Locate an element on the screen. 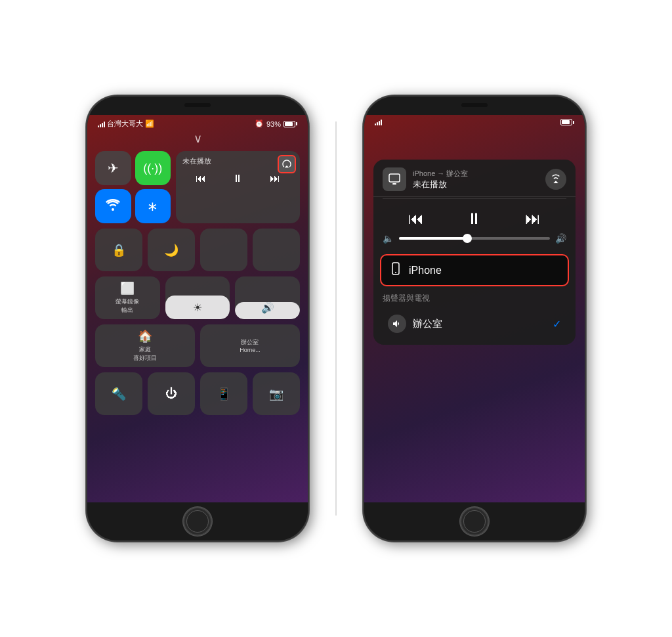 The width and height of the screenshot is (672, 637). ap-pause-btn: ⏸ is located at coordinates (474, 219).